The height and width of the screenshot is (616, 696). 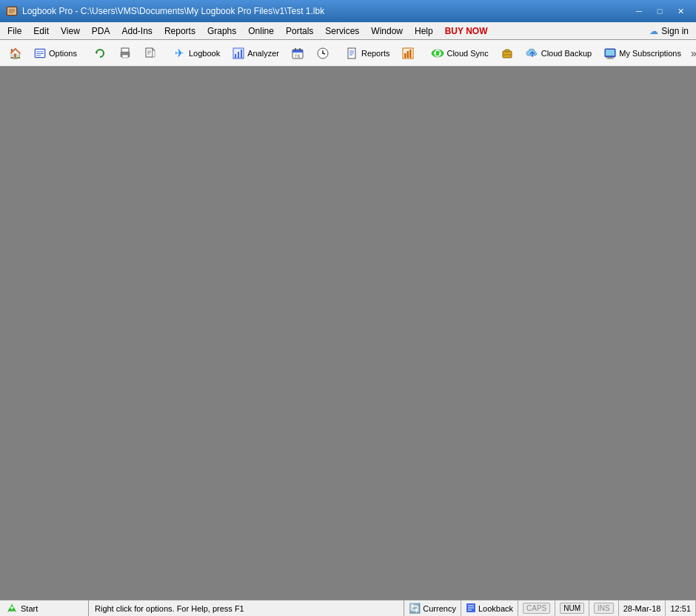 What do you see at coordinates (100, 53) in the screenshot?
I see `refresh-icon` at bounding box center [100, 53].